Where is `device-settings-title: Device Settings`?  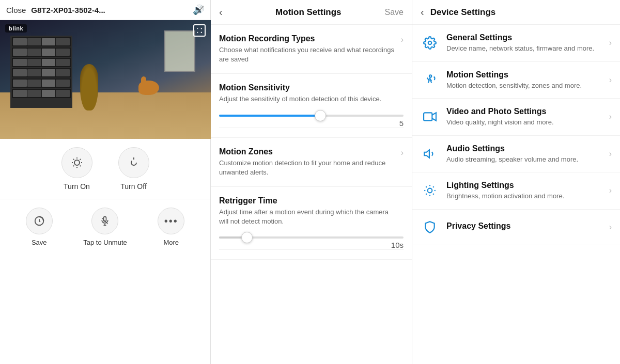 device-settings-title: Device Settings is located at coordinates (463, 12).